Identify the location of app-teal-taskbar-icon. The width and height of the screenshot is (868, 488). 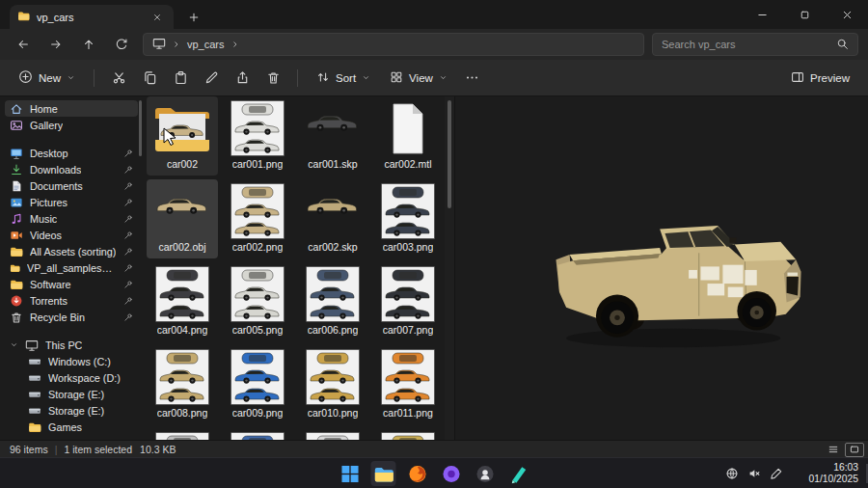
(519, 474).